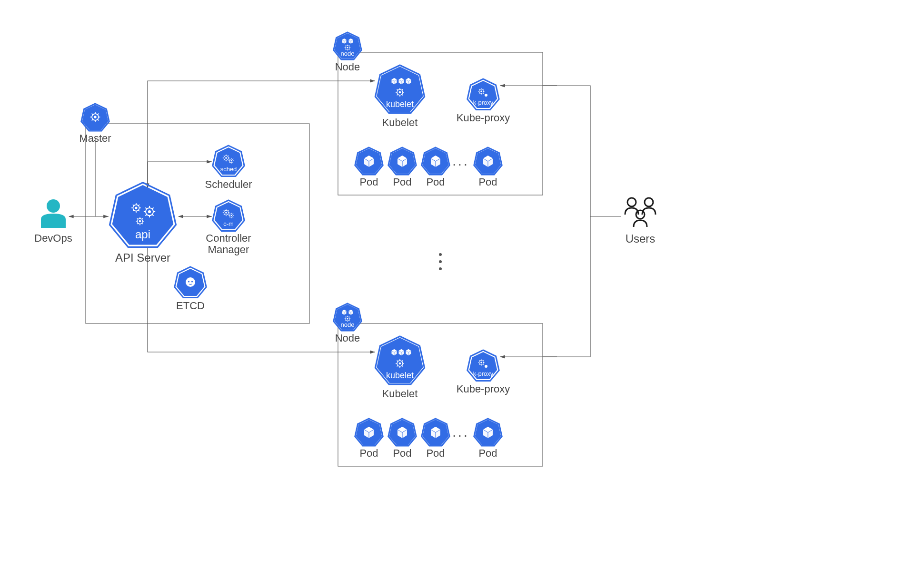 This screenshot has width=914, height=588. What do you see at coordinates (180, 175) in the screenshot?
I see `api-scheduler-link` at bounding box center [180, 175].